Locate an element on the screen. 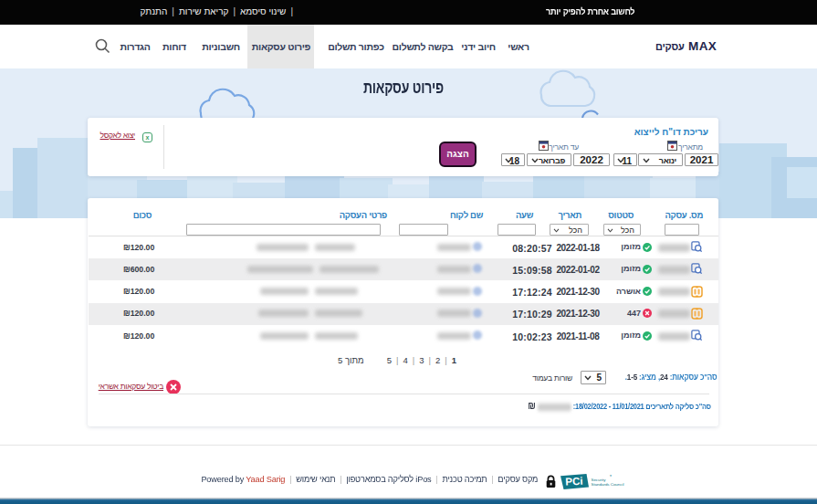 The height and width of the screenshot is (504, 817). svg-text: x is located at coordinates (148, 137).